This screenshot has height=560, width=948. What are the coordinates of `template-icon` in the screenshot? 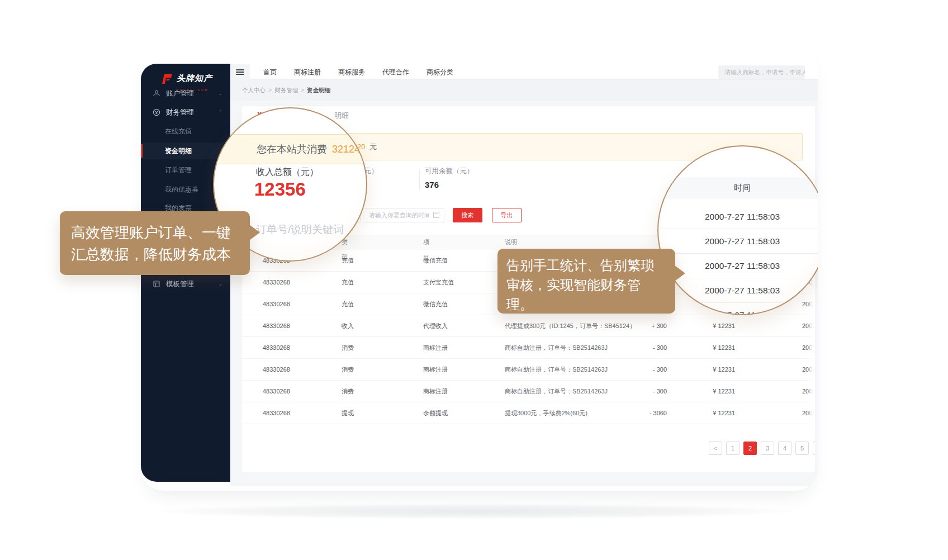 It's located at (157, 284).